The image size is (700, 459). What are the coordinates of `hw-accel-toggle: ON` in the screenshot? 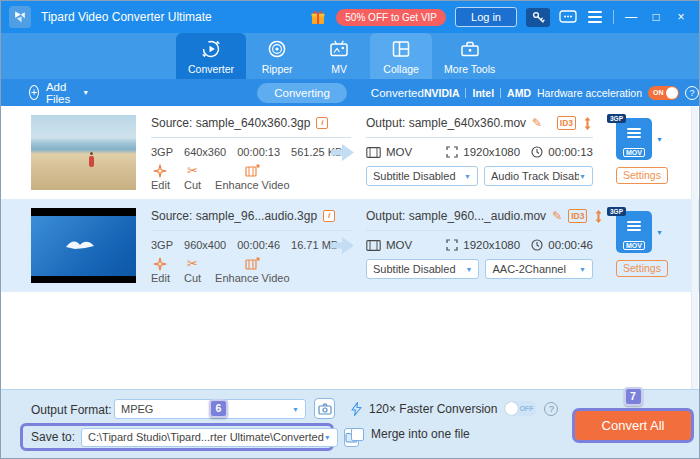 It's located at (664, 93).